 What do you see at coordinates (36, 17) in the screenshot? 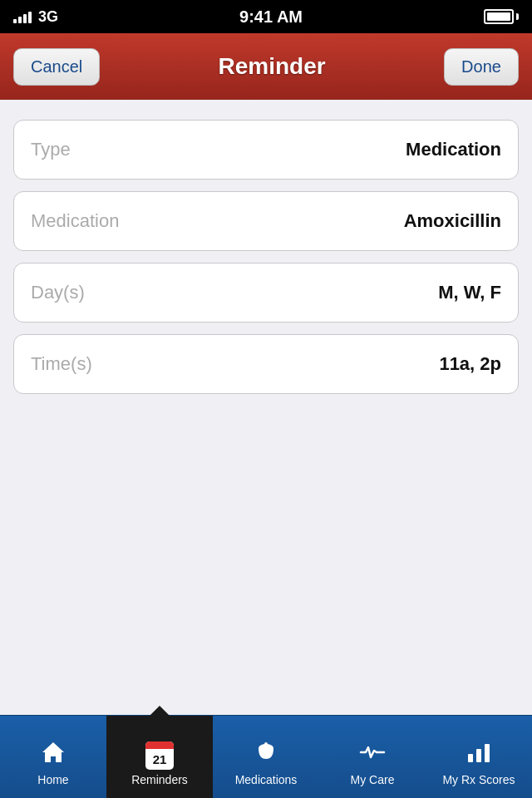
I see `status-left: 3G` at bounding box center [36, 17].